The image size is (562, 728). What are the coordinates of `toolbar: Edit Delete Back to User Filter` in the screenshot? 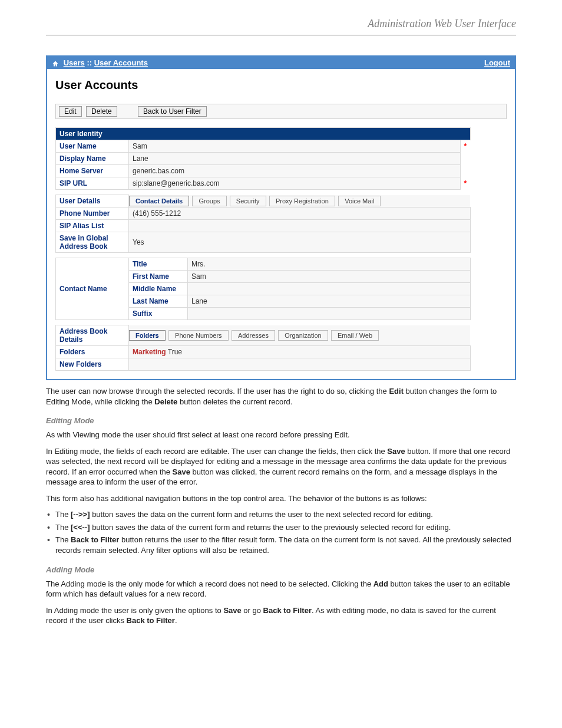 It's located at (281, 111).